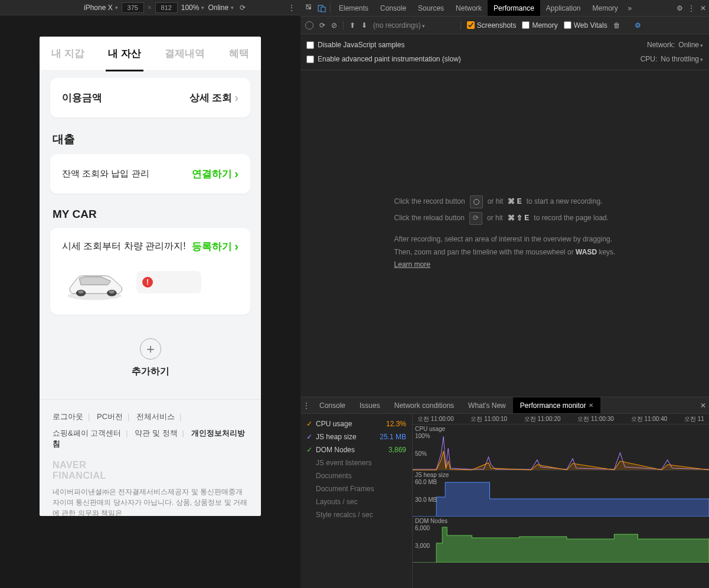  Describe the element at coordinates (150, 272) in the screenshot. I see `mycar-card: 시세 조회부터 차량 관리까지! 등록하기` at that location.